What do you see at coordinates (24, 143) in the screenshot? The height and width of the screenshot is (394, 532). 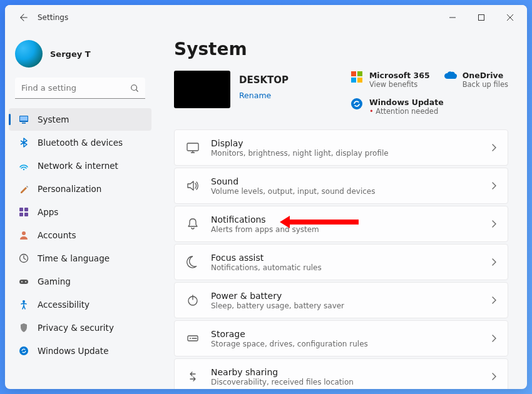 I see `bluetooth-icon` at bounding box center [24, 143].